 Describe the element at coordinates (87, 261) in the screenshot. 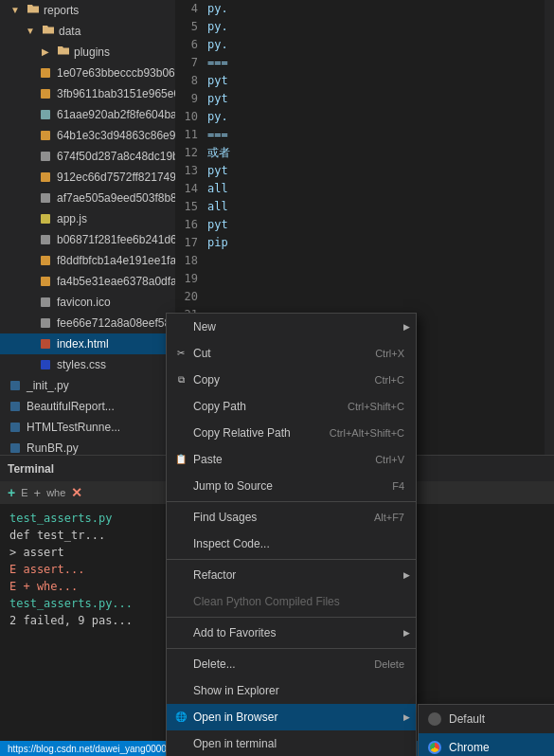

I see `tree-item-f8ddfbfcb1a4e191ee1fa7f98417280e.svg: f8ddfbfcb1a4e191ee1fa7f98417280e.svg` at that location.